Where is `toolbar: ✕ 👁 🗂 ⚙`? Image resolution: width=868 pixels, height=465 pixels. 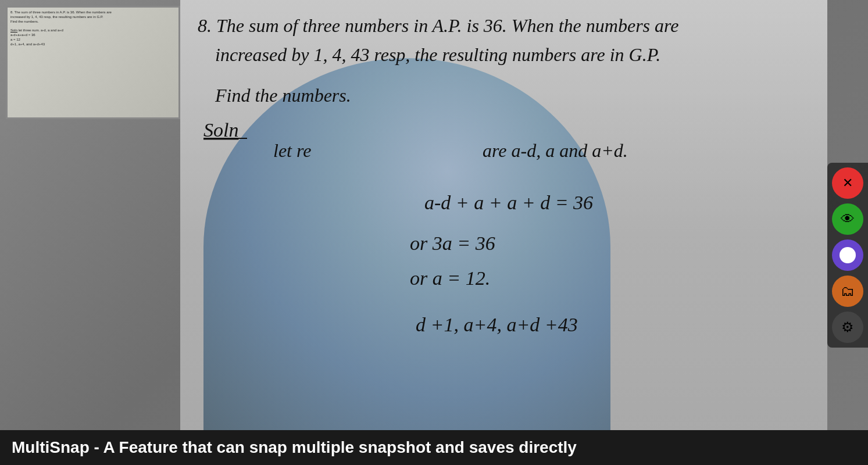 toolbar: ✕ 👁 🗂 ⚙ is located at coordinates (848, 255).